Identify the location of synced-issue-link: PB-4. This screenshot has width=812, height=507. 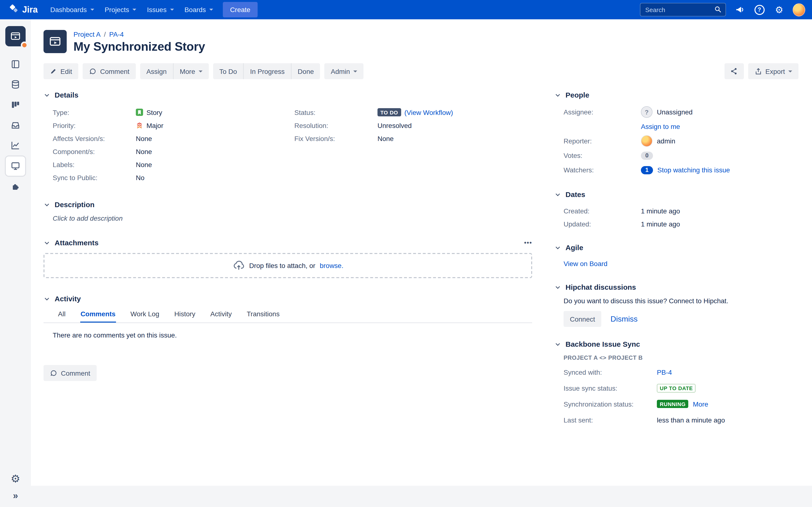
(664, 372).